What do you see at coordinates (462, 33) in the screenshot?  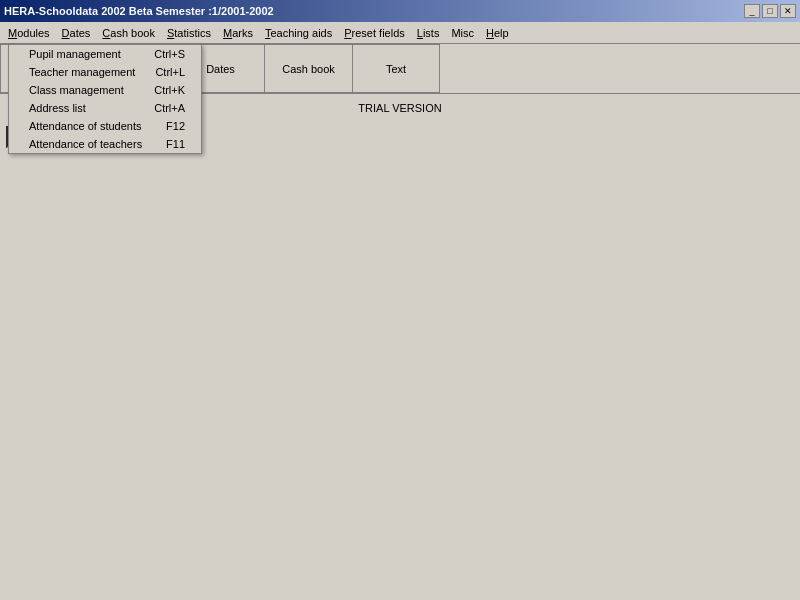 I see `menu-label-misc: Misc` at bounding box center [462, 33].